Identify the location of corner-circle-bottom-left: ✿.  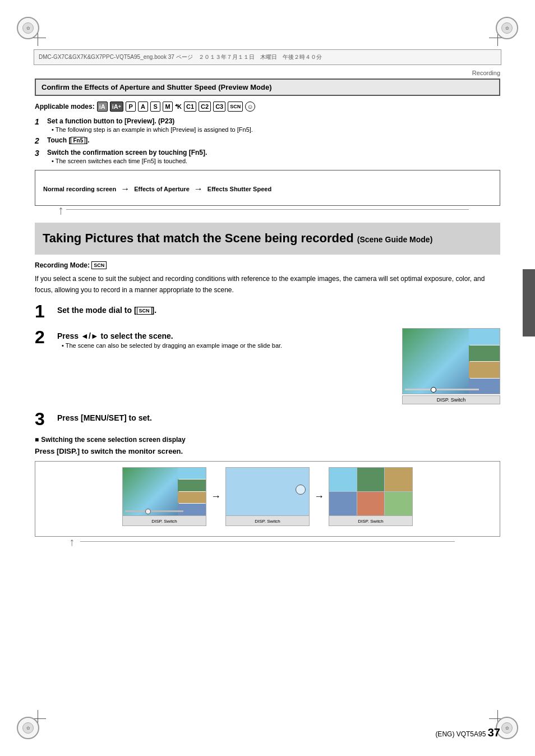
(28, 728).